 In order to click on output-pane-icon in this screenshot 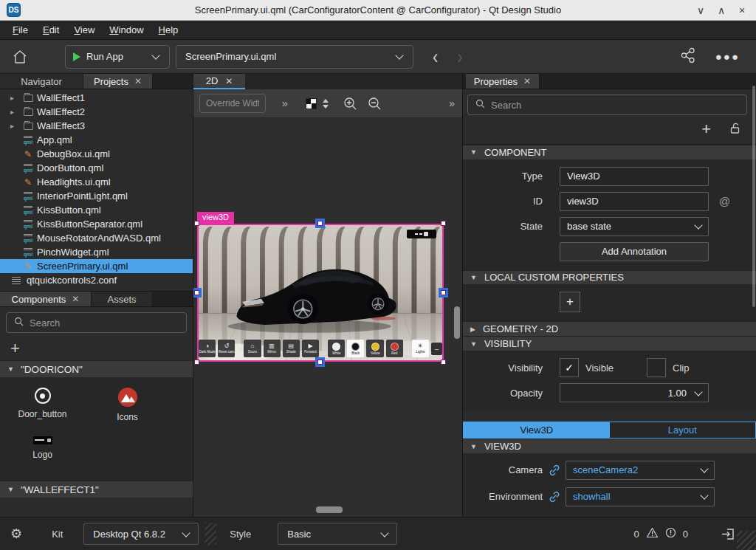, I will do `click(728, 534)`.